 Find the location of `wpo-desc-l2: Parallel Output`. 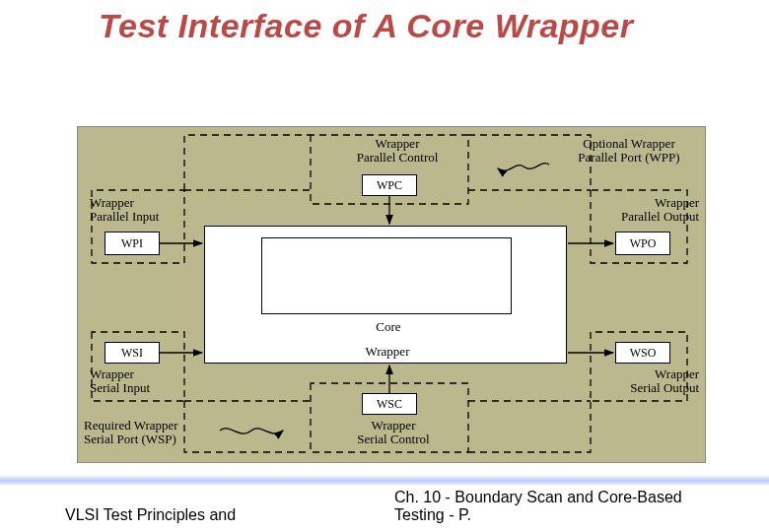

wpo-desc-l2: Parallel Output is located at coordinates (661, 217).